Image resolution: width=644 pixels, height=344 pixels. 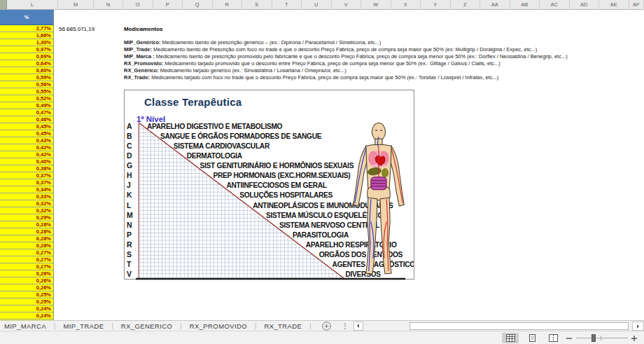 What do you see at coordinates (27, 162) in the screenshot?
I see `percent-cell: 0,40%` at bounding box center [27, 162].